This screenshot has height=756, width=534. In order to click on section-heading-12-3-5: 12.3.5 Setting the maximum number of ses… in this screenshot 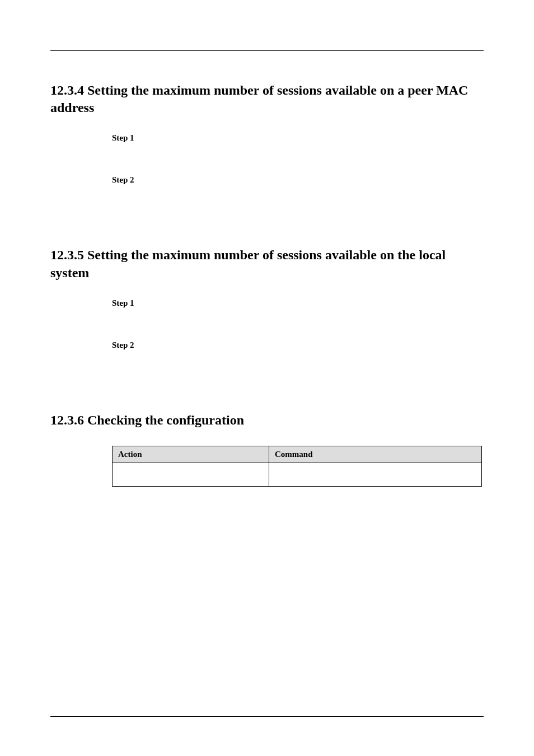, I will do `click(267, 264)`.